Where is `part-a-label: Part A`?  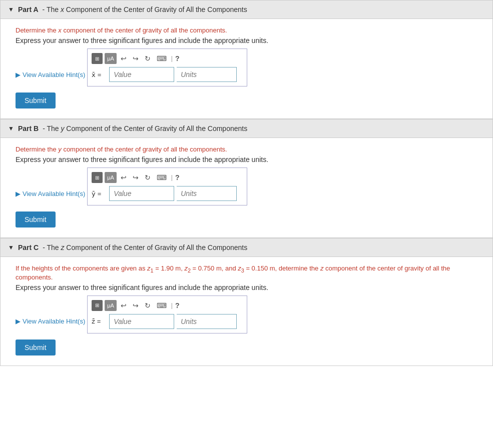
part-a-label: Part A is located at coordinates (28, 10).